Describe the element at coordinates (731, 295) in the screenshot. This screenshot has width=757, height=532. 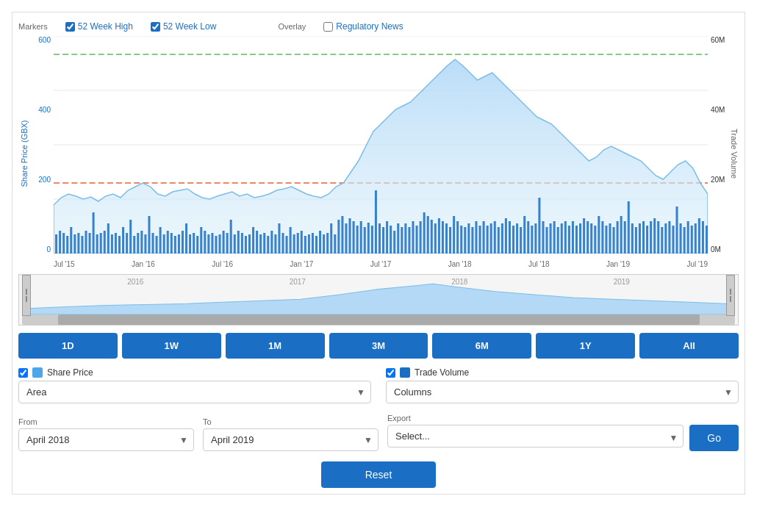
I see `nav-handle-right` at that location.